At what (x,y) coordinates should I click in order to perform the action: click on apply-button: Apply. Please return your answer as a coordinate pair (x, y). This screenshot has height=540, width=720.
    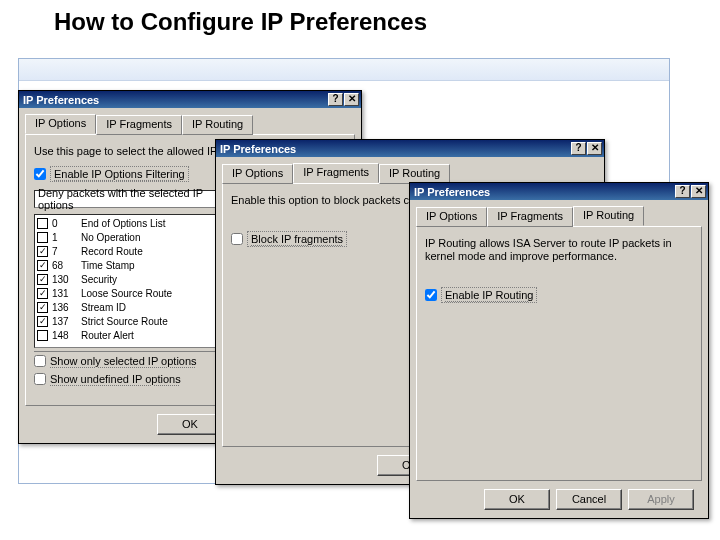
    Looking at the image, I should click on (661, 500).